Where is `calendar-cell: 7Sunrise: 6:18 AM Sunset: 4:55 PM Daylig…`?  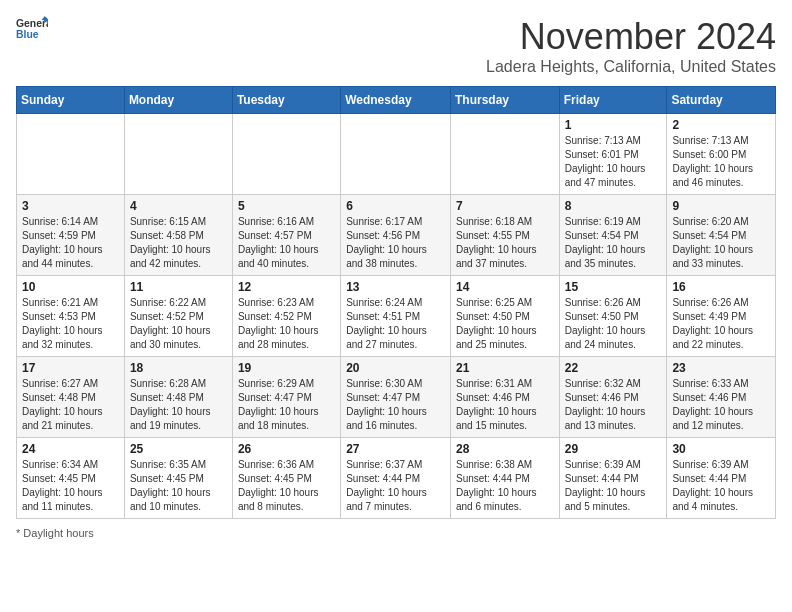 calendar-cell: 7Sunrise: 6:18 AM Sunset: 4:55 PM Daylig… is located at coordinates (504, 236).